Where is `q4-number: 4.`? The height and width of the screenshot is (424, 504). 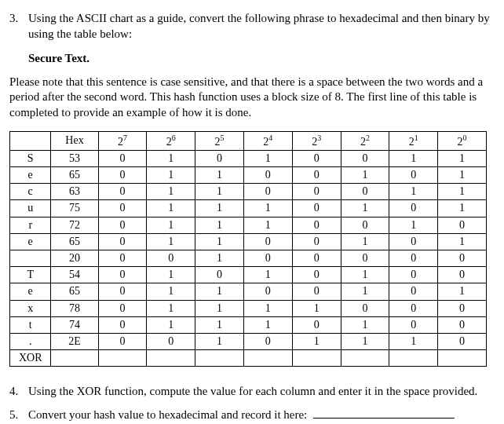 q4-number: 4. is located at coordinates (19, 392).